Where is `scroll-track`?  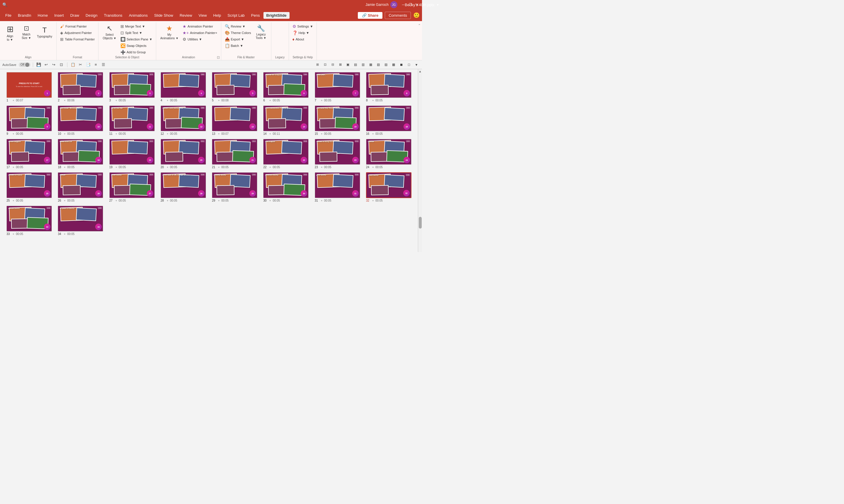
scroll-track is located at coordinates (420, 163).